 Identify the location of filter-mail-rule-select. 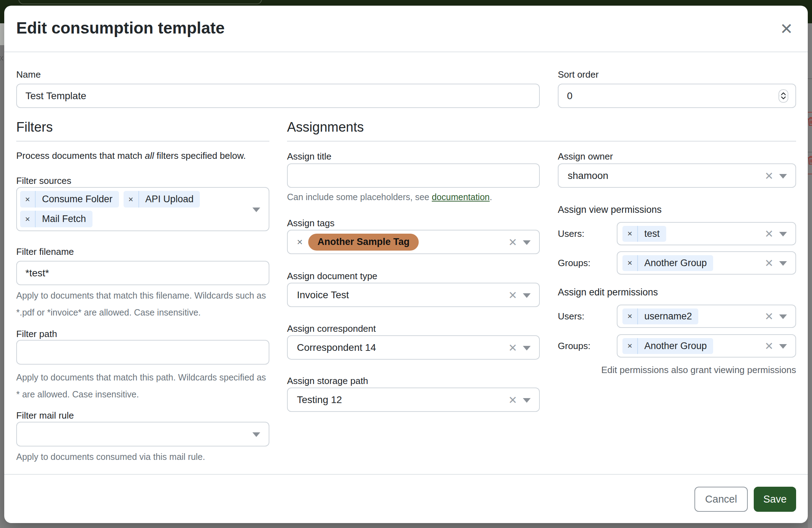
(143, 434).